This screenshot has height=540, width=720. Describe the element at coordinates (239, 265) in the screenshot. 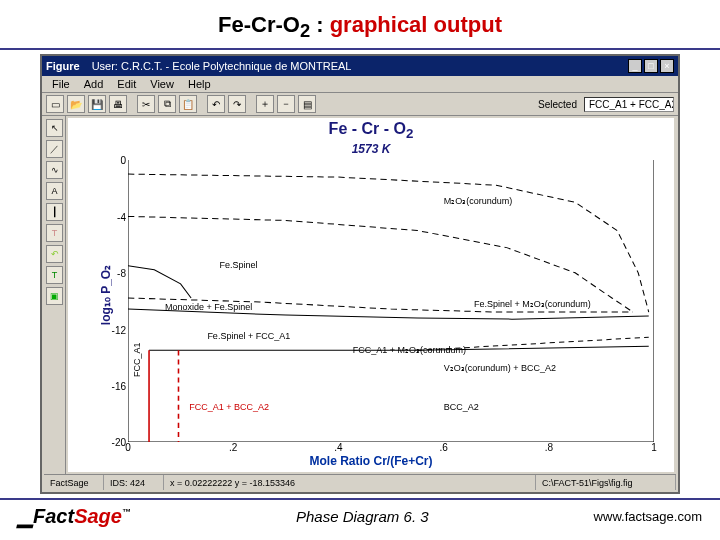

I see `label-fespinel: Fe.Spinel` at that location.